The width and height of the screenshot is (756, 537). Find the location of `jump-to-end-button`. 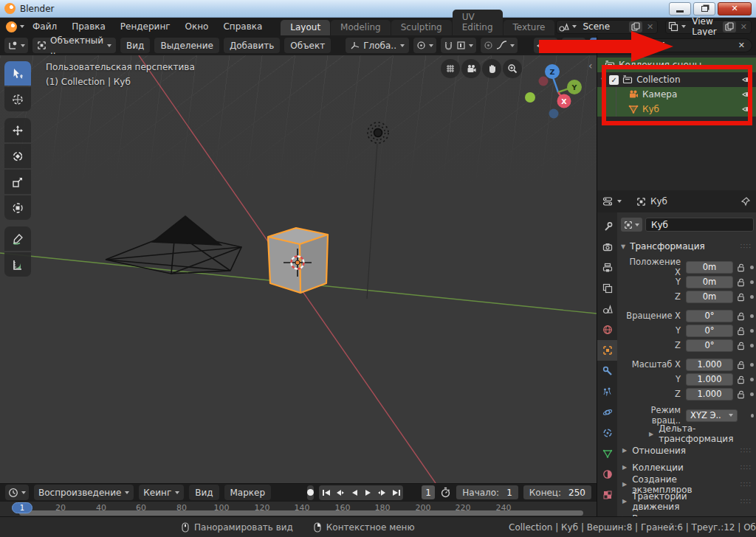

jump-to-end-button is located at coordinates (396, 493).